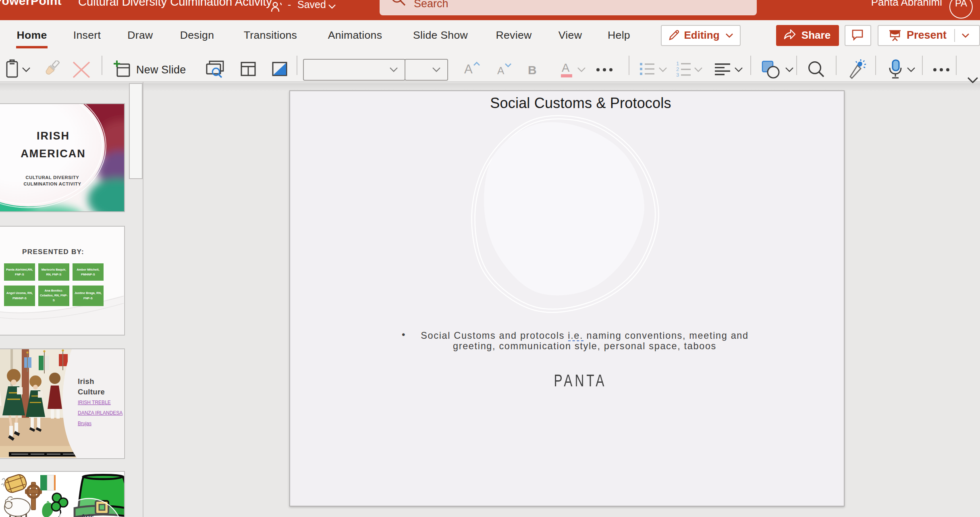 The image size is (980, 517). I want to click on svg-text: Angel Uzoma, RN,, so click(19, 293).